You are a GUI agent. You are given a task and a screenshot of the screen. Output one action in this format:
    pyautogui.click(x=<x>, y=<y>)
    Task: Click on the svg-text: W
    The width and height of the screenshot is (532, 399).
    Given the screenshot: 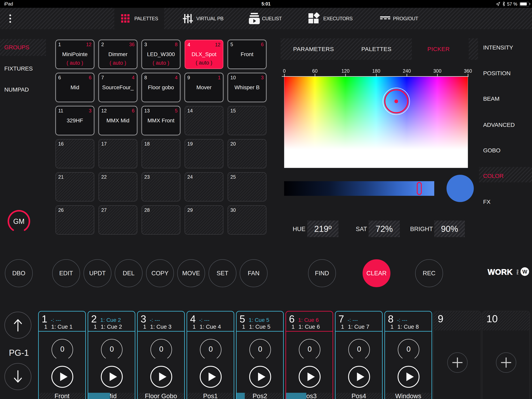 What is the action you would take?
    pyautogui.click(x=525, y=272)
    